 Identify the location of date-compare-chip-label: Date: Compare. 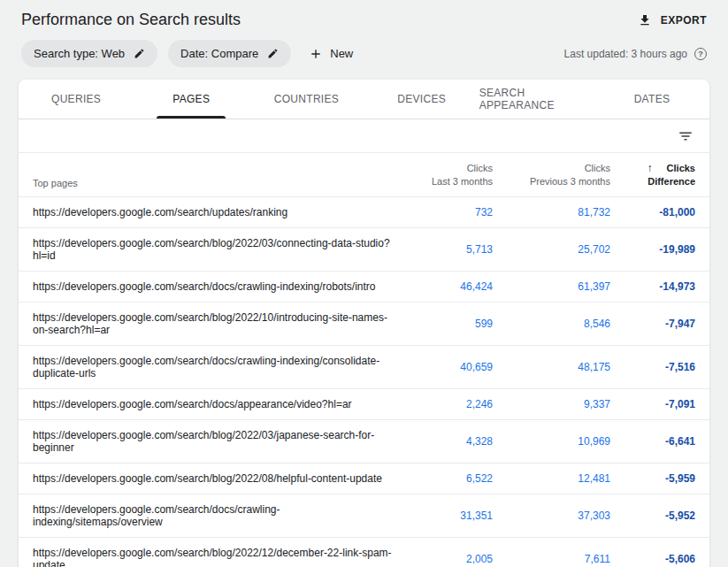
(219, 53).